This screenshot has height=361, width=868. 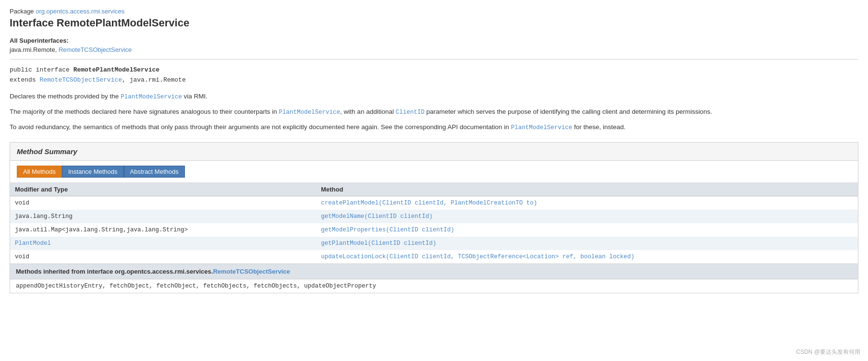 What do you see at coordinates (434, 75) in the screenshot?
I see `code-declaration: public interface RemotePlantModelService…` at bounding box center [434, 75].